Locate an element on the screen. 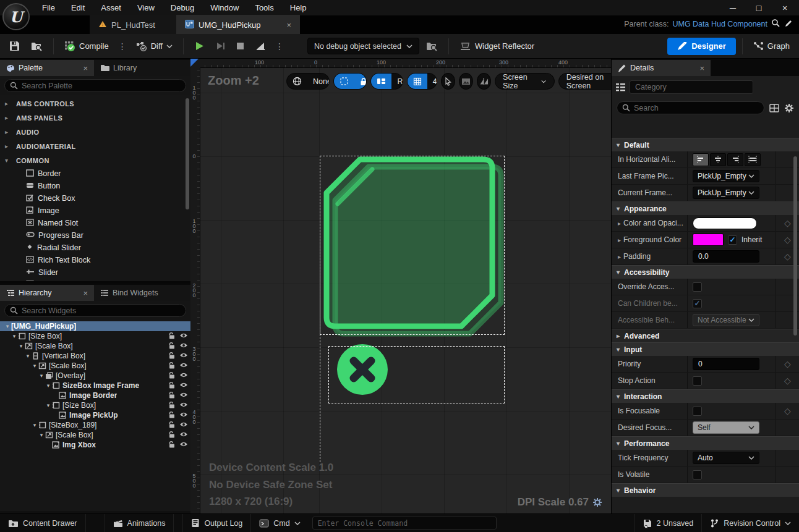 The width and height of the screenshot is (799, 532). close-hierarchy-icon: × is located at coordinates (85, 293).